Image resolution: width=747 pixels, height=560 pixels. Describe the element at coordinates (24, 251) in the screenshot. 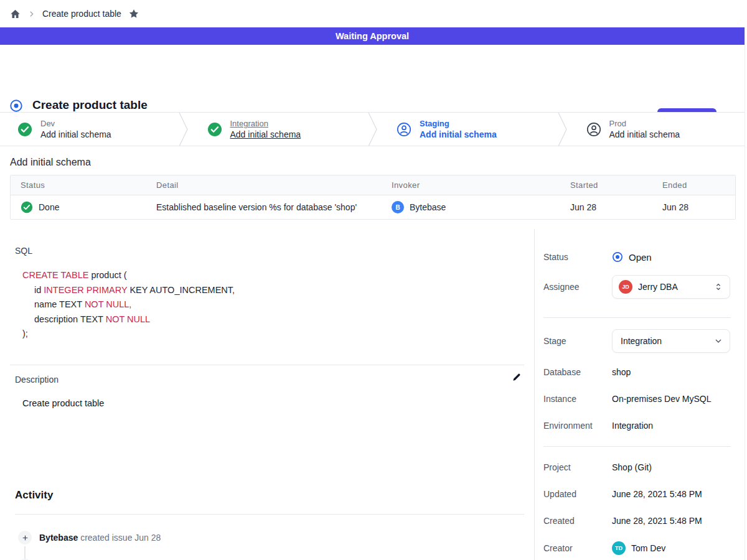

I see `sql-label: SQL` at that location.